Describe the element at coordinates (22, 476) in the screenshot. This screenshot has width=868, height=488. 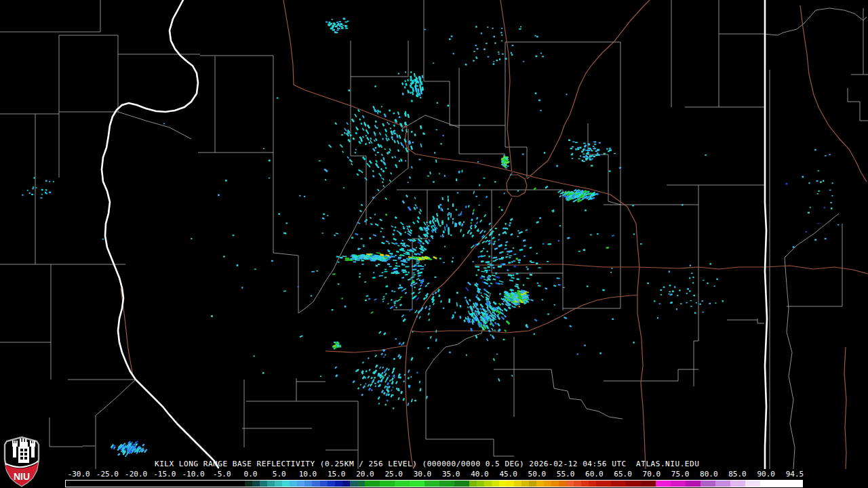
I see `niu-logo-text: NIU` at that location.